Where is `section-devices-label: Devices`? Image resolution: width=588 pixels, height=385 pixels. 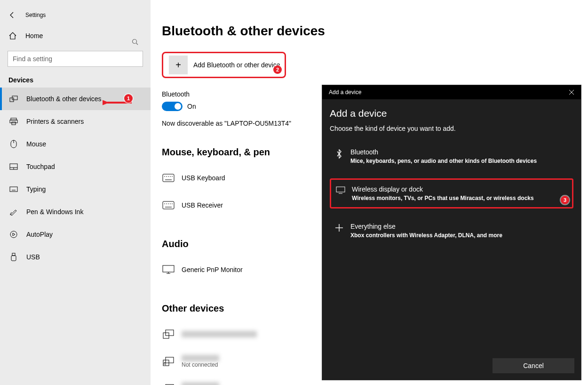 section-devices-label: Devices is located at coordinates (79, 80).